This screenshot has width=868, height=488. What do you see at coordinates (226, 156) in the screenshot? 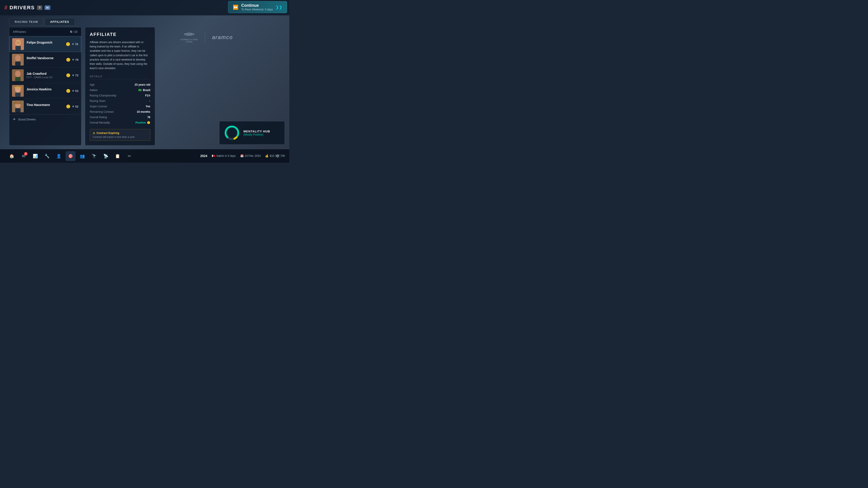
I see `location-text: Sakhir in 5 days` at bounding box center [226, 156].